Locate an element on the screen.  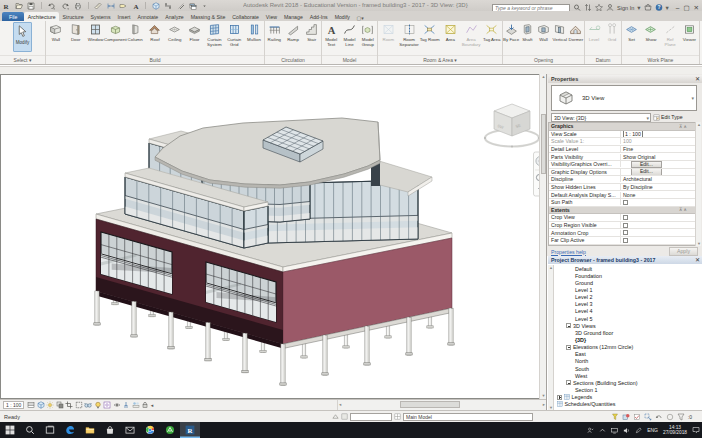
taskbar-autodesk-app-icon is located at coordinates (170, 430).